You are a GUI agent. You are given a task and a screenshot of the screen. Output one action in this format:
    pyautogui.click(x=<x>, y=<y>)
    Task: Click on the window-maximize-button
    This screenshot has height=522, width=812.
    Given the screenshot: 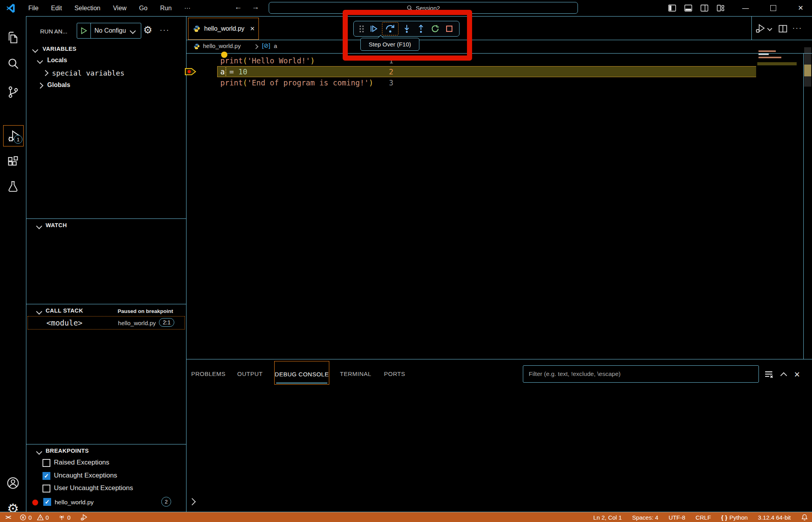 What is the action you would take?
    pyautogui.click(x=773, y=8)
    